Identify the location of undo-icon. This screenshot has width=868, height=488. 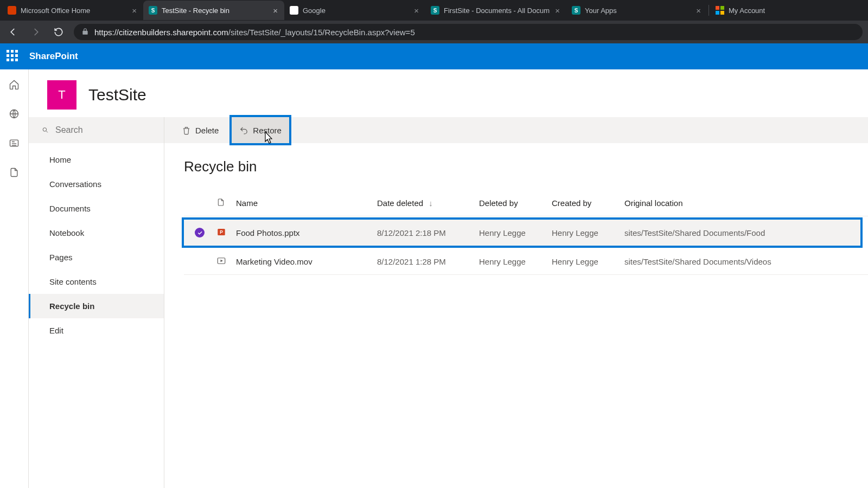
(244, 130).